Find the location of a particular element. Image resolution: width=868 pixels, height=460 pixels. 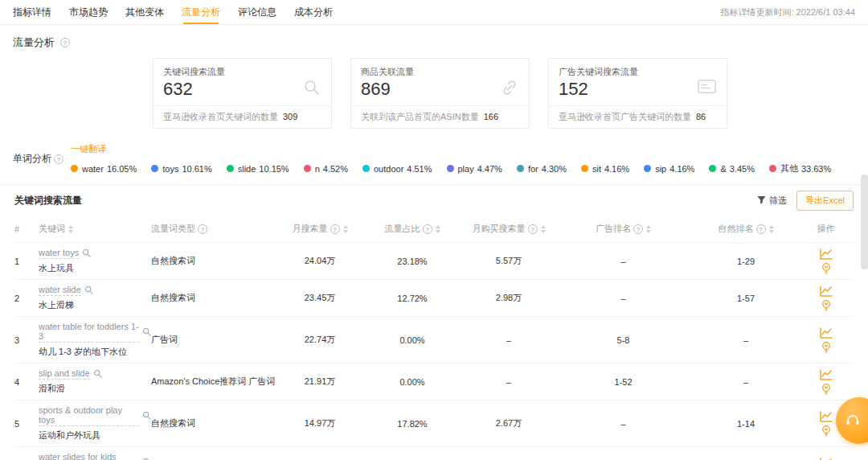

ad-rank: 1-52 is located at coordinates (624, 382).